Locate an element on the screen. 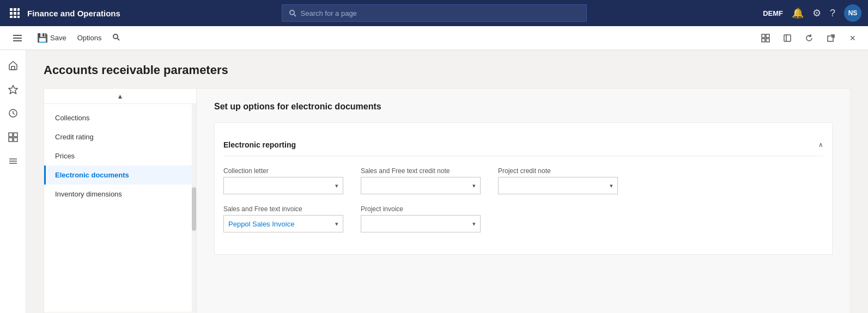 This screenshot has width=868, height=313. collection-letter-chevron: ▾ is located at coordinates (337, 186).